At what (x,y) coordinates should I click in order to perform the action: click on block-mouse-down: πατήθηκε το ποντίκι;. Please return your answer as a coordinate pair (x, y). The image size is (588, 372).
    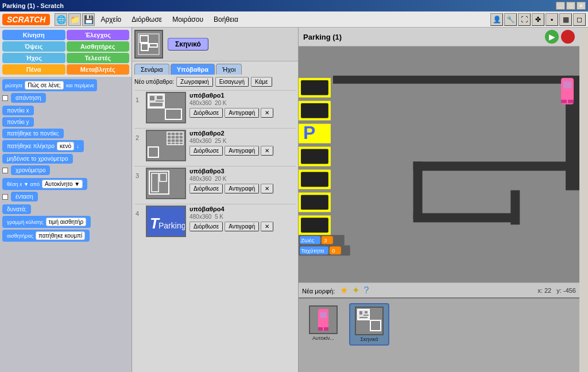
    Looking at the image, I should click on (33, 133).